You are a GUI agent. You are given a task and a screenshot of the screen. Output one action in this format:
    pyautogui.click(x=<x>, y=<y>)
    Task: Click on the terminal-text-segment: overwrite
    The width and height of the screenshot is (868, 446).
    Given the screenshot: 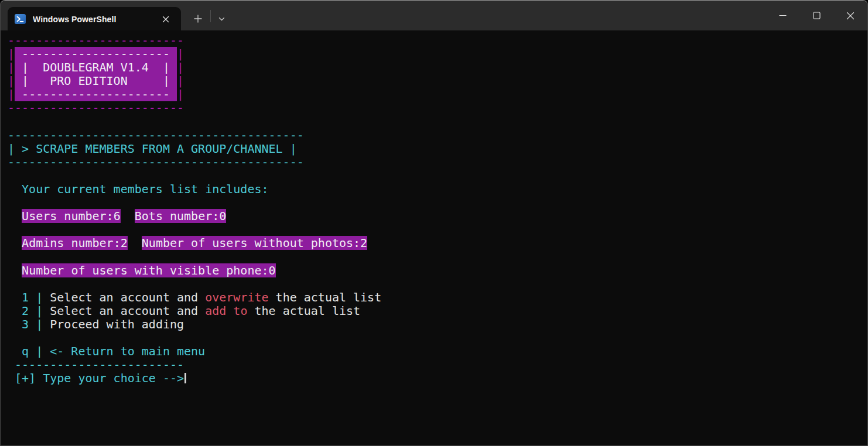 What is the action you would take?
    pyautogui.click(x=237, y=297)
    